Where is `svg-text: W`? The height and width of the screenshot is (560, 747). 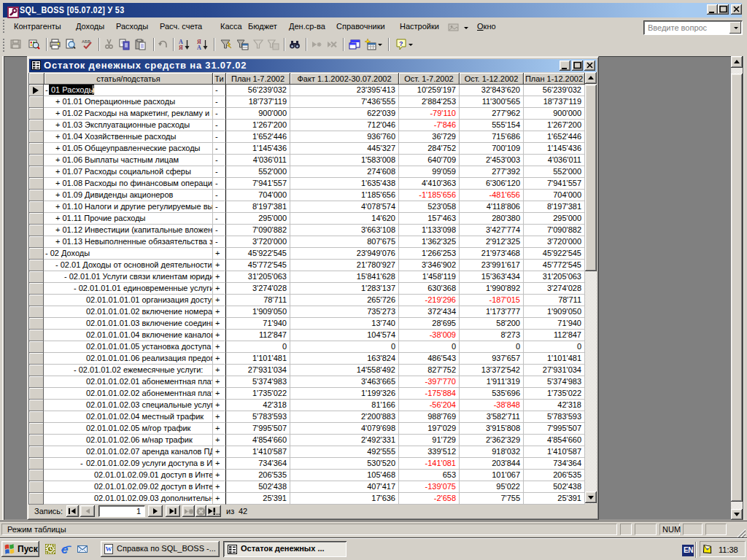 svg-text: W is located at coordinates (109, 549).